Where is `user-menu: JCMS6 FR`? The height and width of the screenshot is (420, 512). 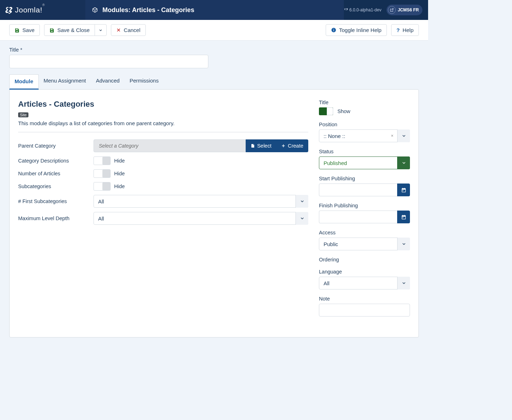 user-menu: JCMS6 FR is located at coordinates (405, 10).